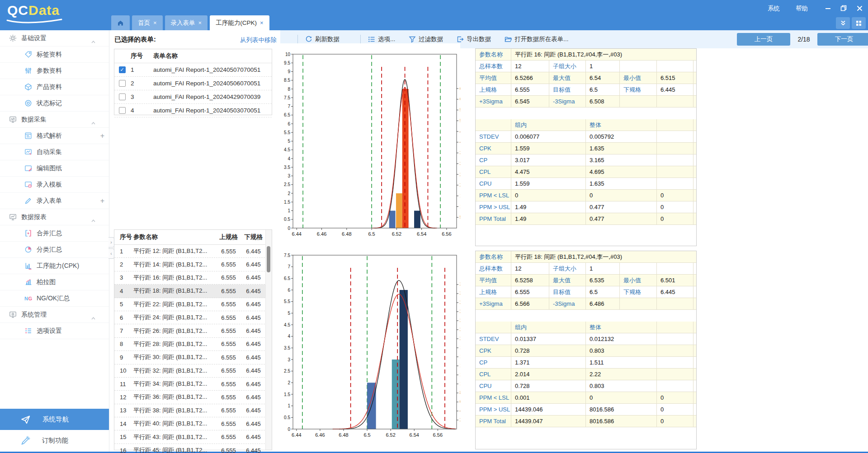 Image resolution: width=868 pixels, height=453 pixels. Describe the element at coordinates (54, 55) in the screenshot. I see `sidebar-item-tag: 标签资料` at that location.